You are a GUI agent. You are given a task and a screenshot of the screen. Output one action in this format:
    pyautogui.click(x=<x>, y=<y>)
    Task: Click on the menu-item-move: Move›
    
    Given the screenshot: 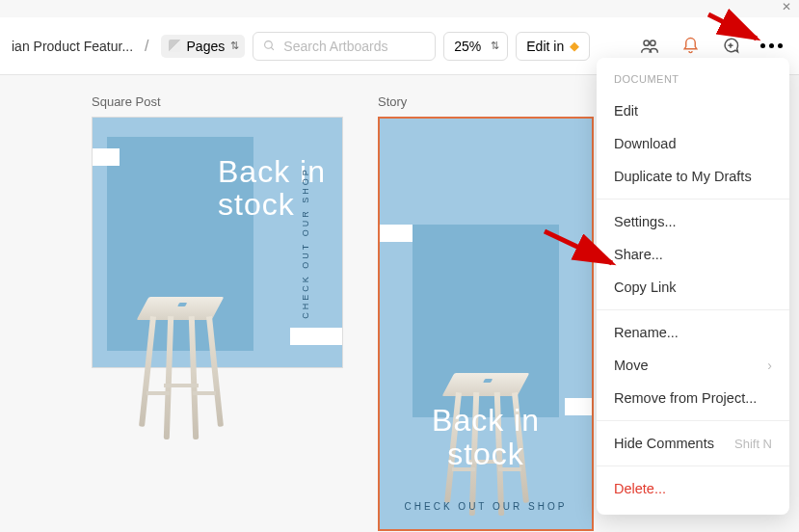 What is the action you would take?
    pyautogui.click(x=693, y=365)
    